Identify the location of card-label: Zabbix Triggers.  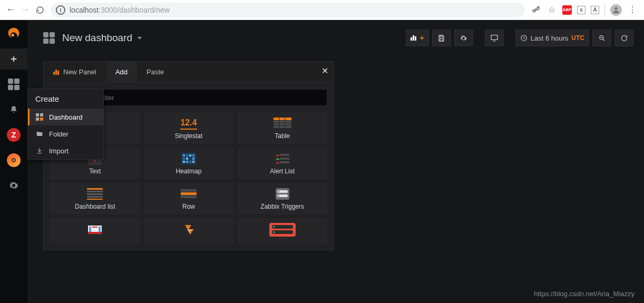
(282, 207).